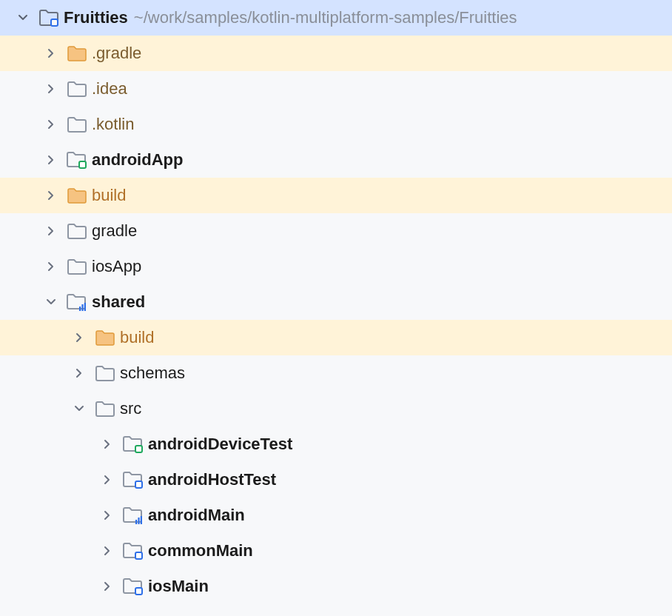 The width and height of the screenshot is (672, 616). I want to click on tree-item-label: .idea, so click(110, 89).